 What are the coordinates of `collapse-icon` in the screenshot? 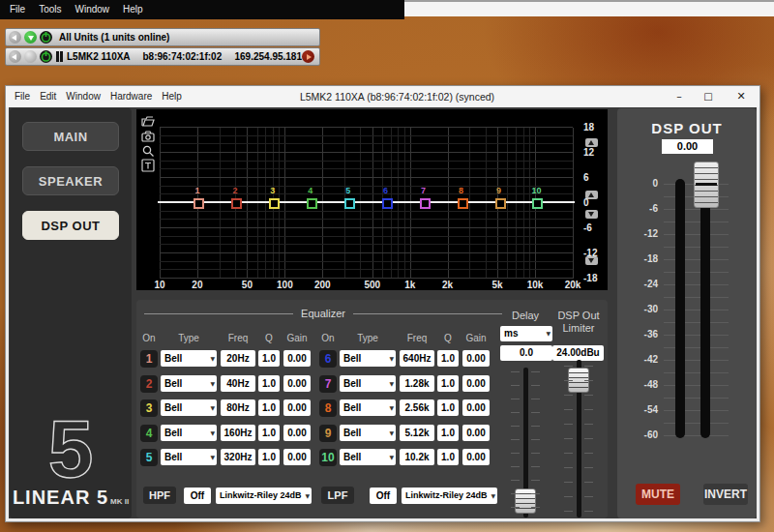 It's located at (31, 37).